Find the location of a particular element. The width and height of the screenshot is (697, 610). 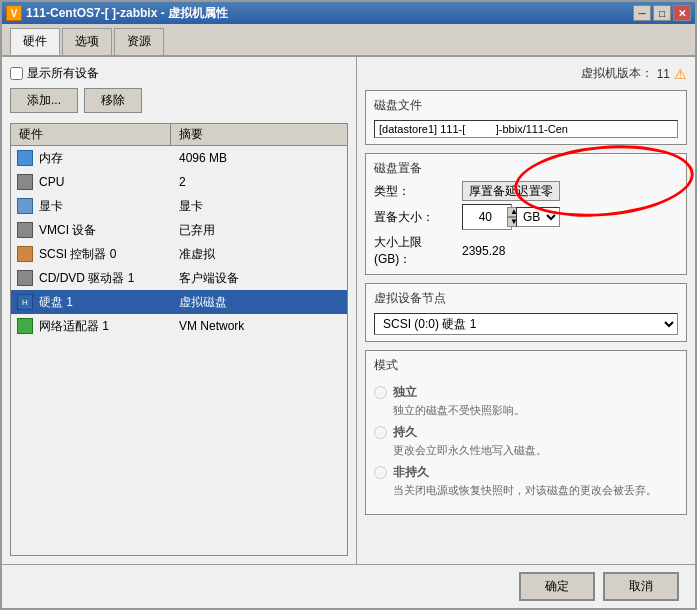

vnode-select: SCSI (0:0) 硬盘 1 is located at coordinates (526, 324).